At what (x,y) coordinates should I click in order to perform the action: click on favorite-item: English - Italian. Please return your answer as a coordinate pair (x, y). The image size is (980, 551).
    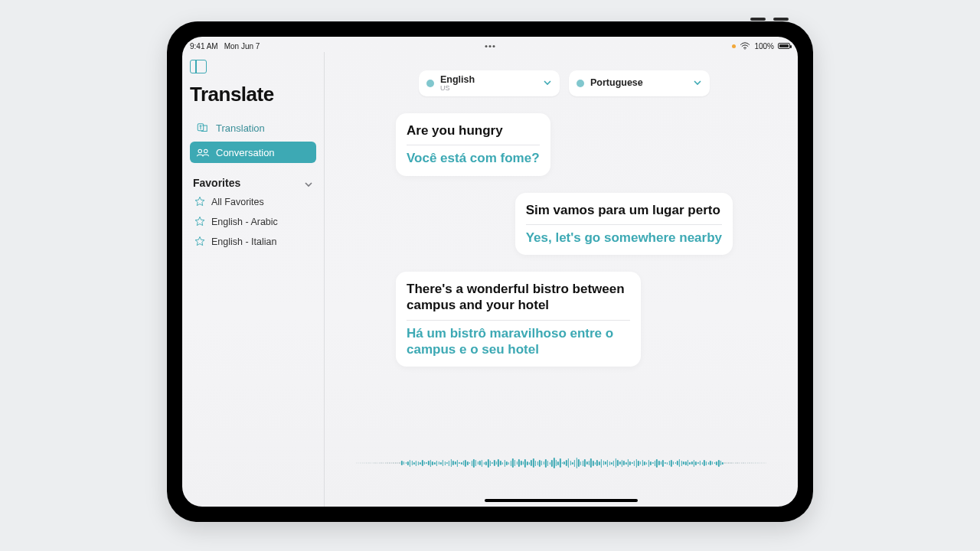
    Looking at the image, I should click on (253, 242).